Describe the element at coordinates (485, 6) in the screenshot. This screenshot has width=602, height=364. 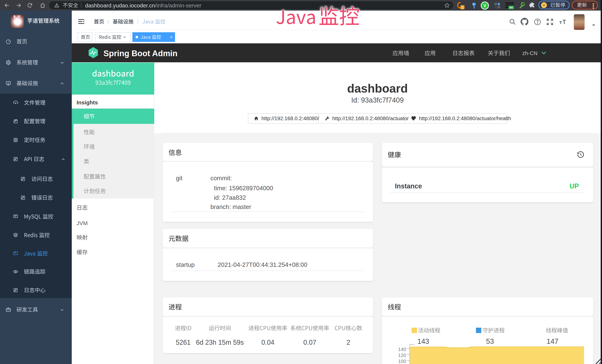
I see `svg-text: V` at that location.